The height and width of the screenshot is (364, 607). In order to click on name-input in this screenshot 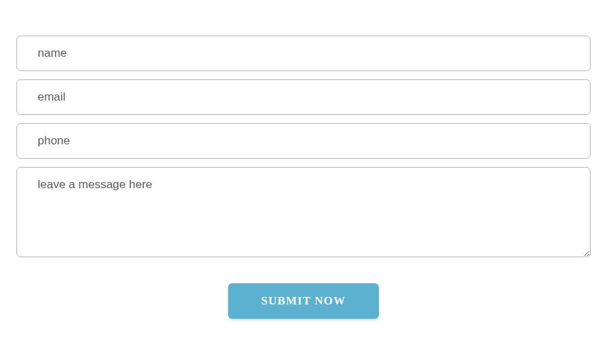, I will do `click(304, 53)`.